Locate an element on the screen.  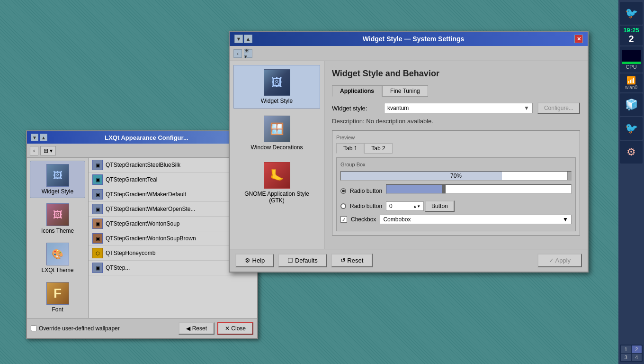
radio-2-value-box: 0 ▲▼ Button is located at coordinates (479, 206).